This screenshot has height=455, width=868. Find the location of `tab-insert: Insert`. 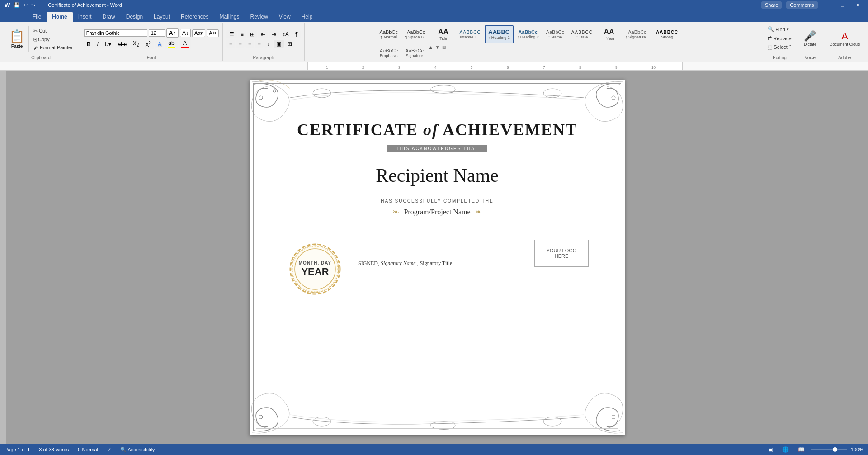

tab-insert: Insert is located at coordinates (85, 17).